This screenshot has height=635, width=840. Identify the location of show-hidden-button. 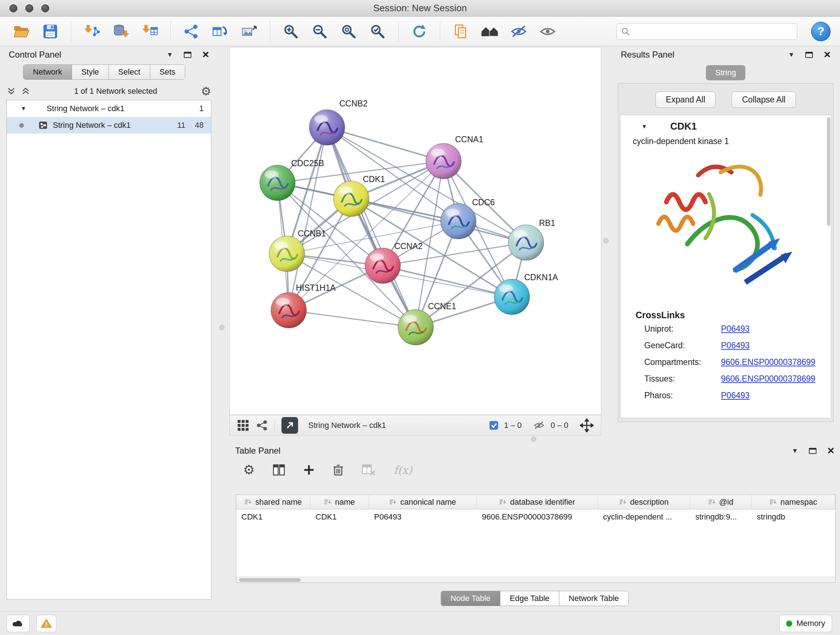
(548, 31).